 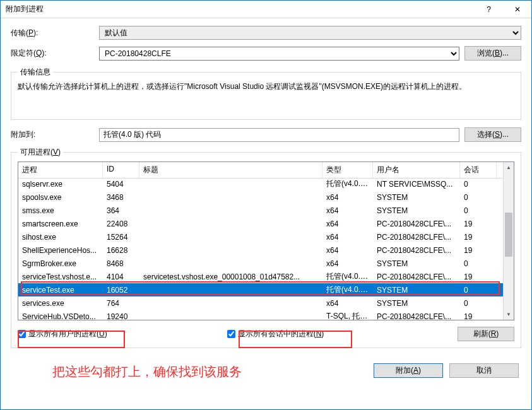 What do you see at coordinates (35, 72) in the screenshot?
I see `transport-info-legend: 传输信息` at bounding box center [35, 72].